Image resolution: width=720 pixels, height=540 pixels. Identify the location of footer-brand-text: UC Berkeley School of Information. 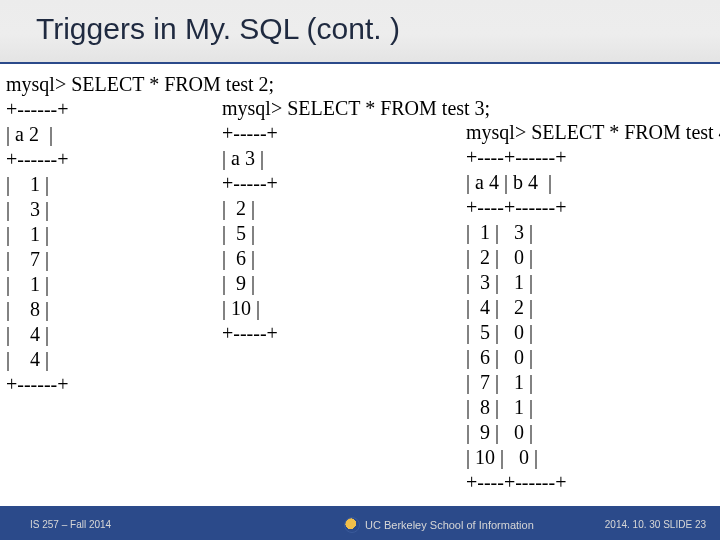
(450, 525).